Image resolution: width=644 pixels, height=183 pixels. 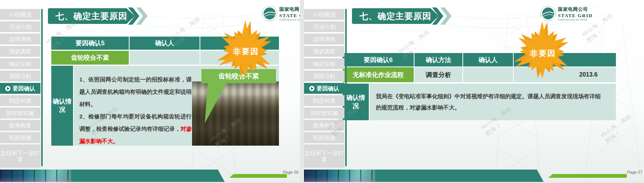 What do you see at coordinates (438, 75) in the screenshot?
I see `method-cell: 调查分析` at bounding box center [438, 75].